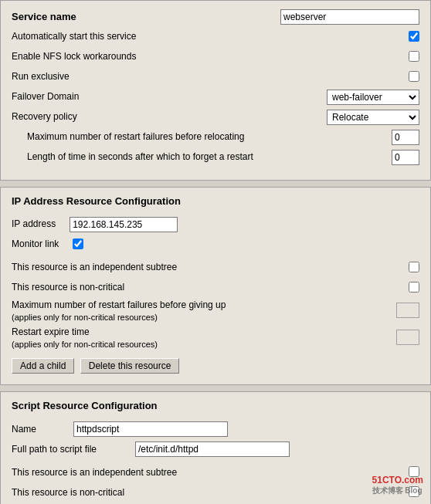 The width and height of the screenshot is (431, 504). What do you see at coordinates (216, 117) in the screenshot?
I see `recovery-policy-row: Recovery policy Relocate Restart Disable` at bounding box center [216, 117].